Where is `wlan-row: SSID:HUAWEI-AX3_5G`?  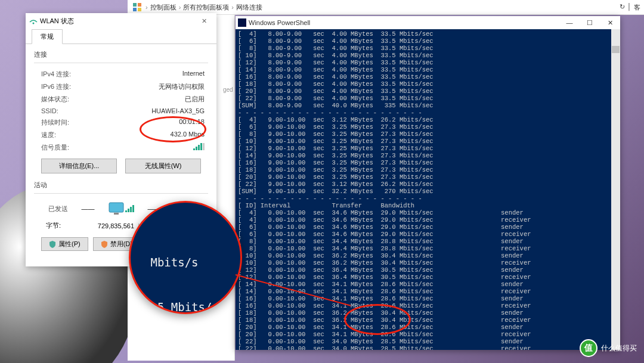
wlan-row: SSID:HUAWEI-AX3_5G is located at coordinates (121, 111).